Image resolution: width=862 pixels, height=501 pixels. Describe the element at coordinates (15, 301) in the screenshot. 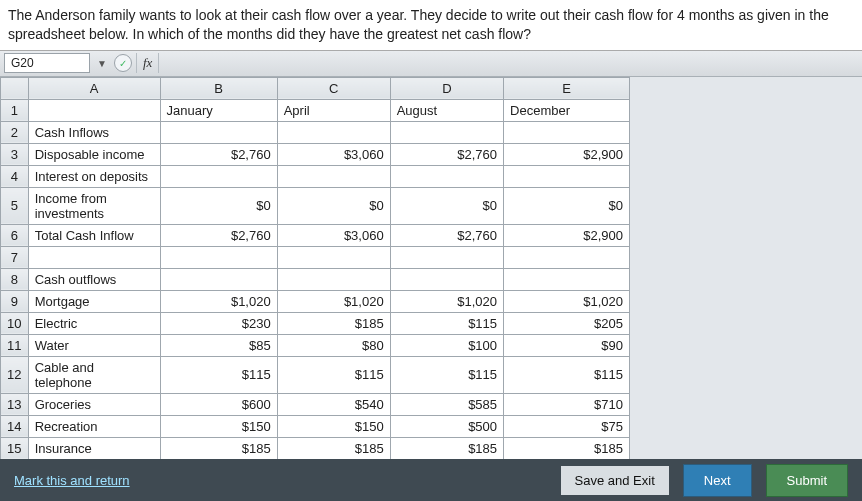

I see `row-header: 9` at that location.